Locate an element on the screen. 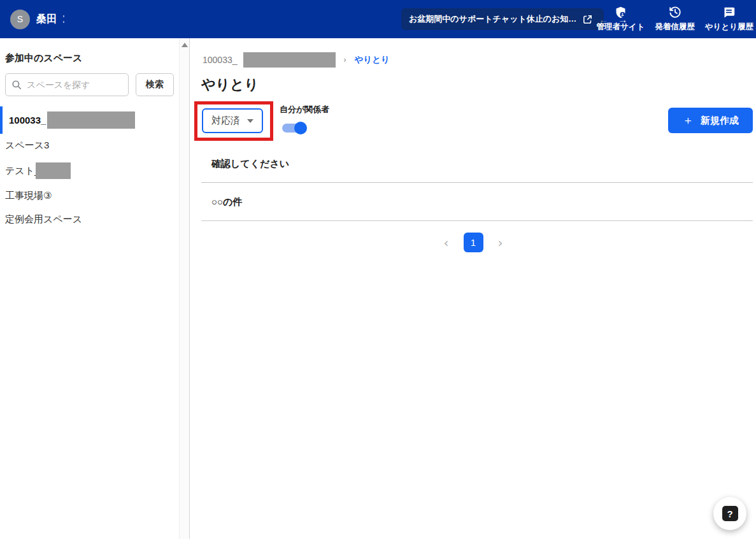 Image resolution: width=756 pixels, height=539 pixels. topbar: S 桑田 お盆期間中のサポートチャット休止のお知… ← → 管理者サイト is located at coordinates (378, 19).